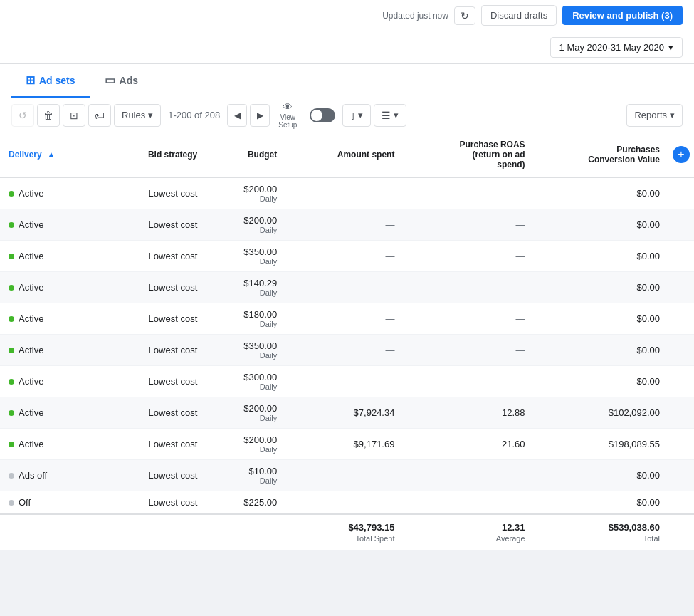 The image size is (694, 616). Describe the element at coordinates (465, 16) in the screenshot. I see `sync-button: ↻` at that location.